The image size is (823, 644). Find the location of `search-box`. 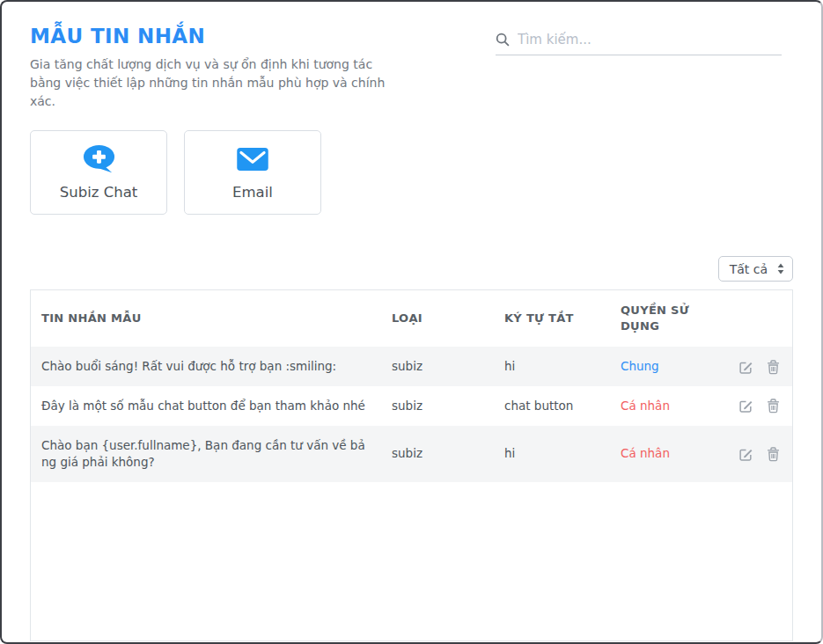

search-box is located at coordinates (639, 44).